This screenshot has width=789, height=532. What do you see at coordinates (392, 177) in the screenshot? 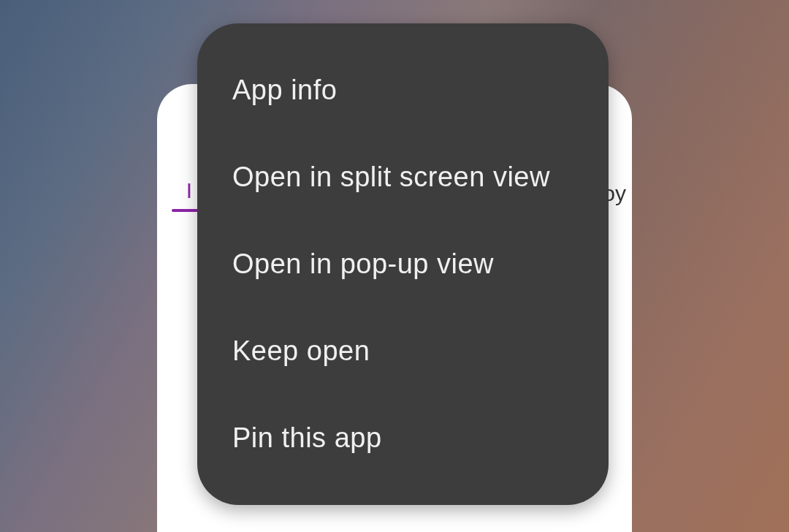
I see `menu-item-label: Open in split screen view` at bounding box center [392, 177].